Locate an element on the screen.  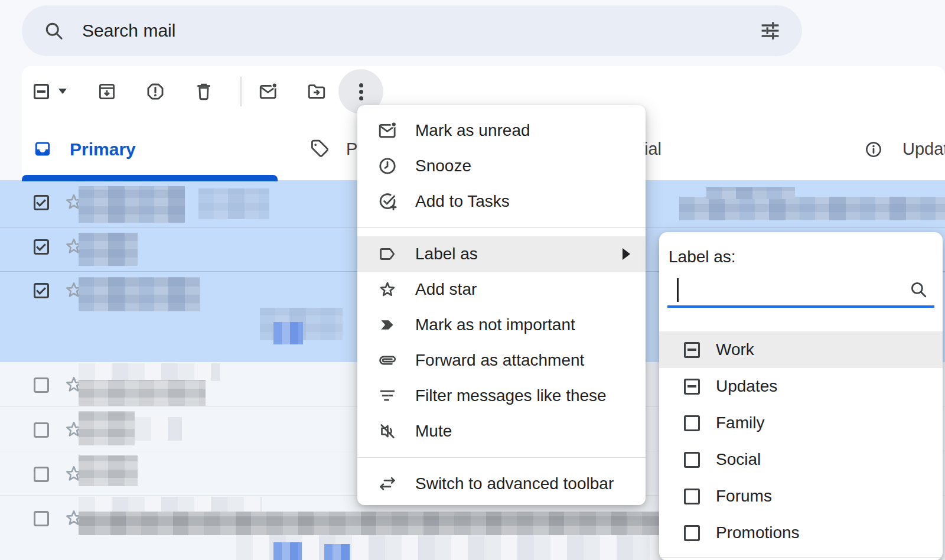
label-option-work: Work is located at coordinates (801, 350).